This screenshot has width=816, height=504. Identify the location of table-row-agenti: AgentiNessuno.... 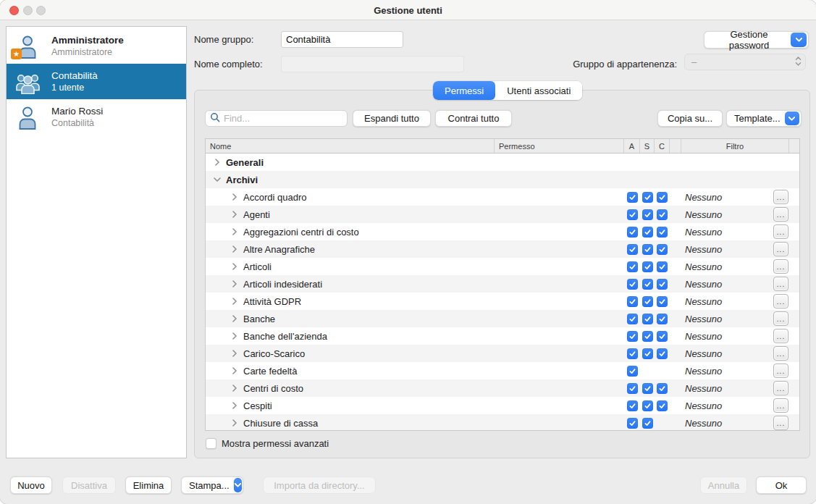
(502, 214).